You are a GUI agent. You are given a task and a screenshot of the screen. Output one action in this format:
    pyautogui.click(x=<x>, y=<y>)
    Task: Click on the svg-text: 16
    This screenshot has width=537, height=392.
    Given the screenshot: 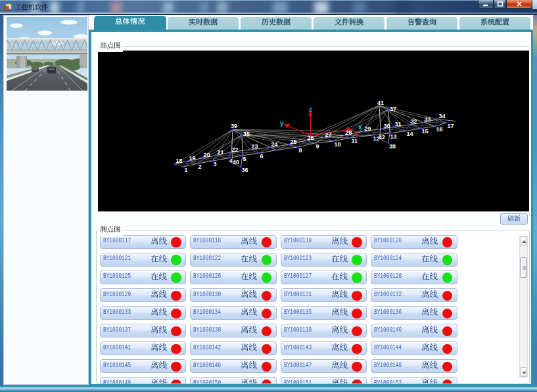 What is the action you would take?
    pyautogui.click(x=440, y=129)
    